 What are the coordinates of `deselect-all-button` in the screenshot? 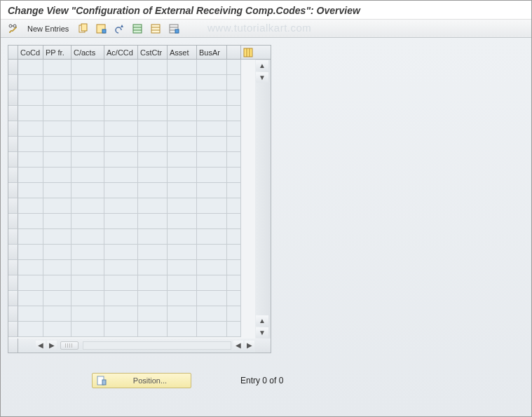 It's located at (174, 29).